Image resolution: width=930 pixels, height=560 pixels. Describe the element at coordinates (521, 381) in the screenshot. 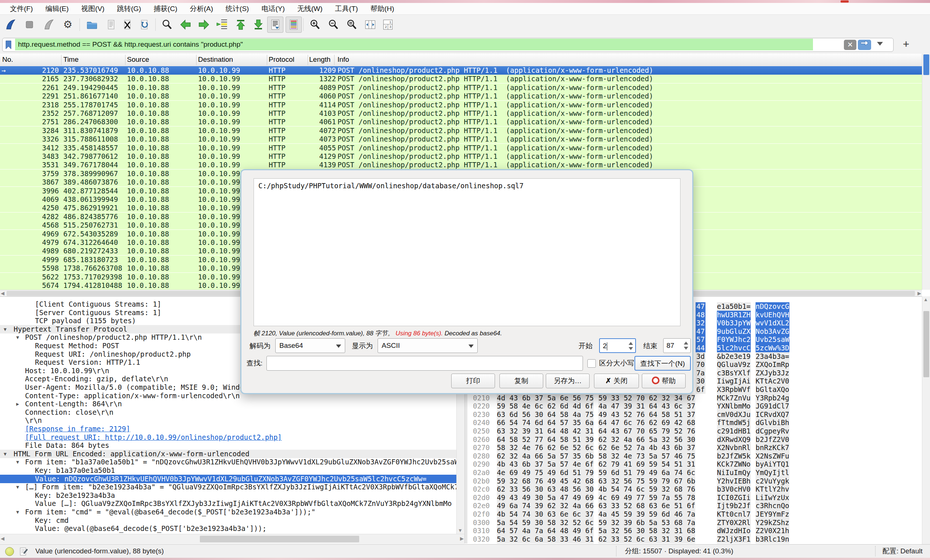

I see `copy-button: 复制` at that location.